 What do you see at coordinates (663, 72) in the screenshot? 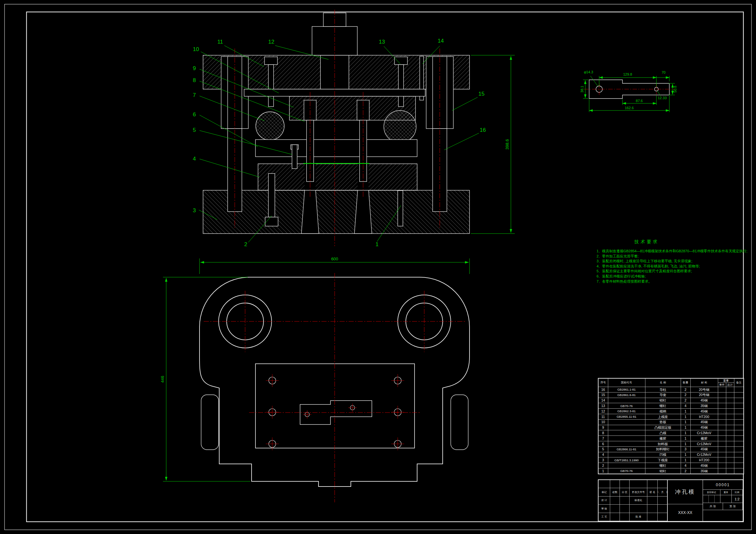
I see `dim-detail-top2: 70` at bounding box center [663, 72].